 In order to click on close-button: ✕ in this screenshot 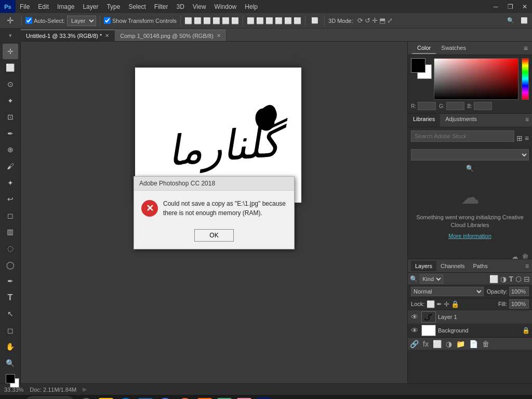, I will do `click(525, 6)`.